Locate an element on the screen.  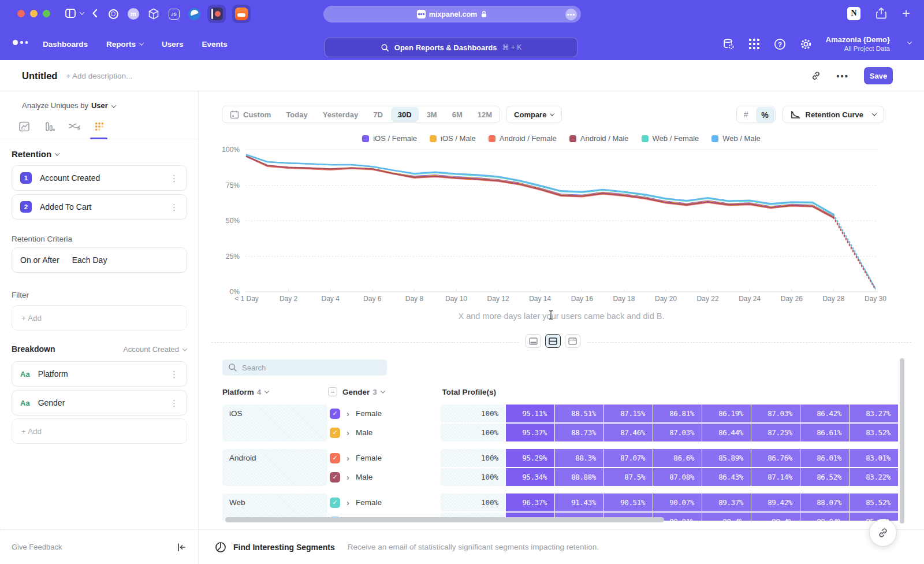
retention-value-cell: 88.88% is located at coordinates (579, 477).